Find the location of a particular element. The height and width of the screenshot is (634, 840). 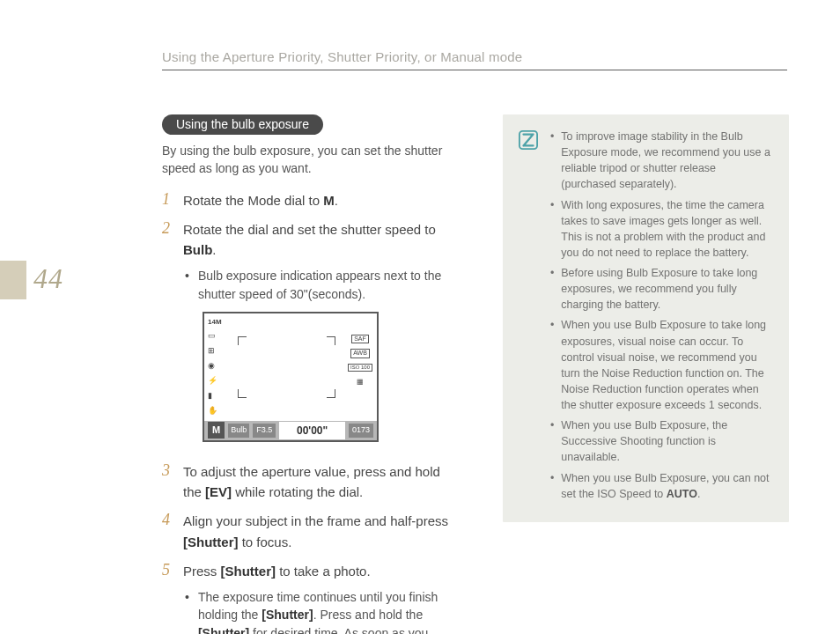

step-body: Rotate the Mode dial to M. is located at coordinates (261, 201).